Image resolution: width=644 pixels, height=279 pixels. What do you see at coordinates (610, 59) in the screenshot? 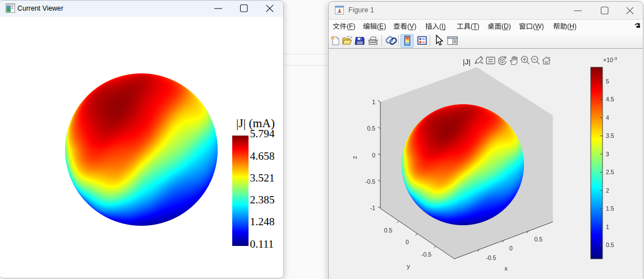
I see `svg-text: ×10-3` at bounding box center [610, 59].